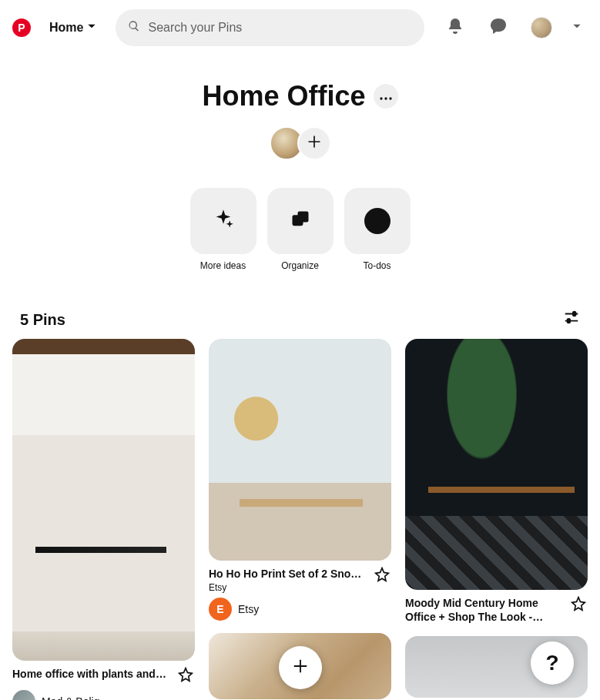  Describe the element at coordinates (572, 322) in the screenshot. I see `tune-icon` at that location.